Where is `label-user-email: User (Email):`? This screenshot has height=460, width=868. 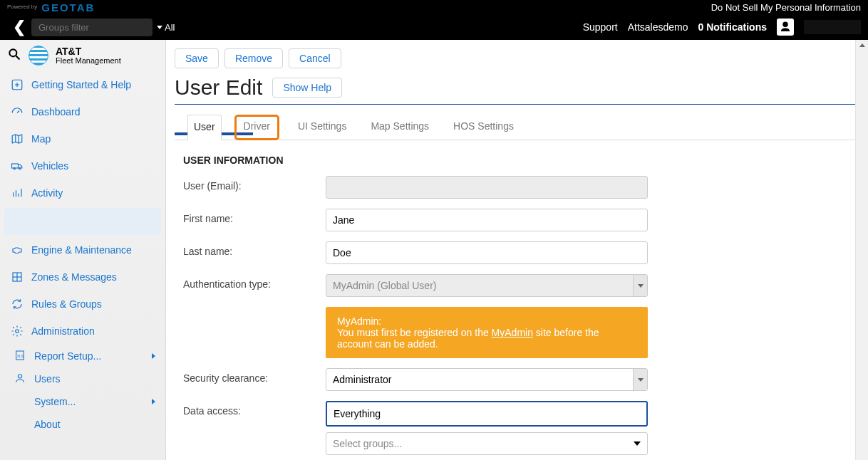
label-user-email: User (Email): is located at coordinates (254, 184).